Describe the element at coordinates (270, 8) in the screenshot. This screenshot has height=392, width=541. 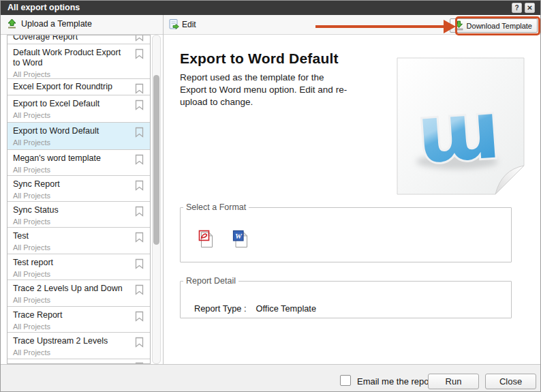
I see `dialog-titlebar: All export options ? ✕` at that location.